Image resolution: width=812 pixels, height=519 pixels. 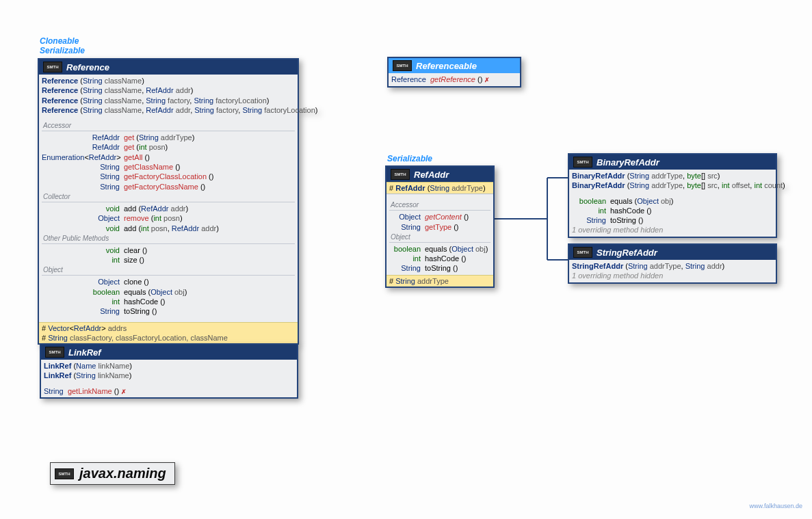 What do you see at coordinates (440, 227) in the screenshot?
I see `class-refaddr: SMTH RefAddr # RefAddr (String addrType)…` at bounding box center [440, 227].